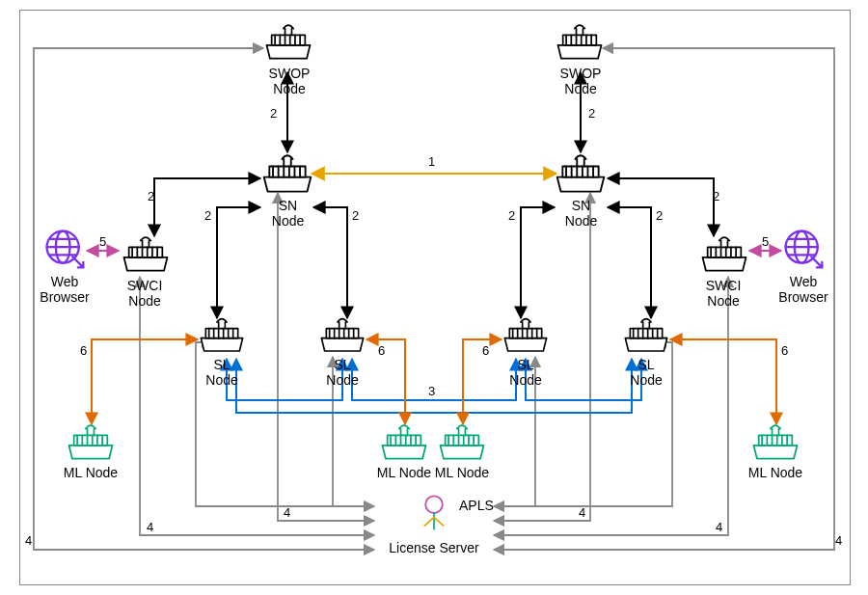 The height and width of the screenshot is (595, 868). I want to click on ml-node-r1, so click(462, 442).